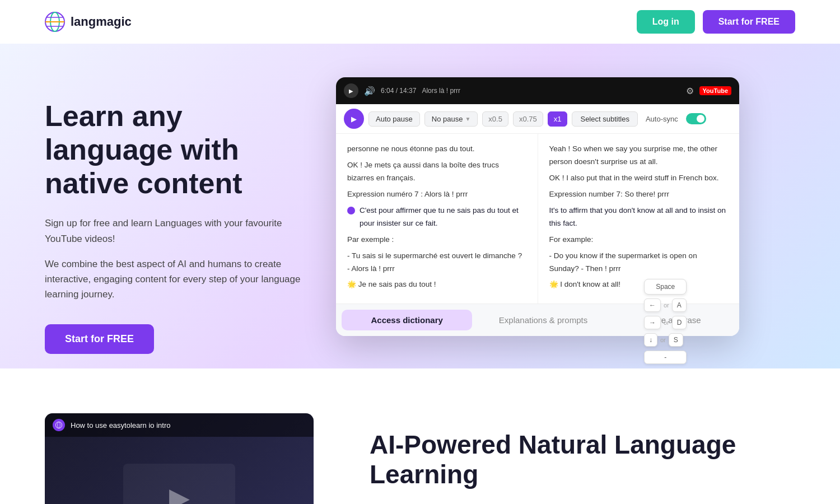  I want to click on select-subtitles-button: Select subtitles, so click(605, 119).